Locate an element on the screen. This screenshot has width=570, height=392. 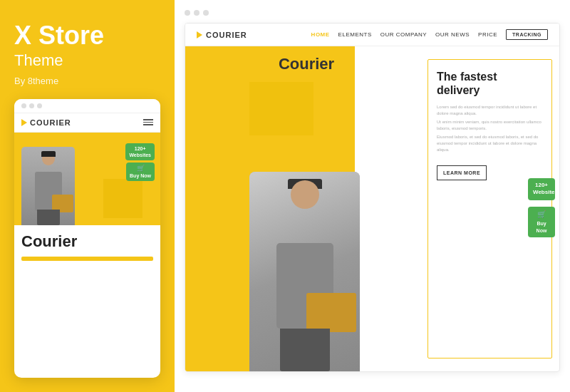
app-by: By 8theme is located at coordinates (87, 81).